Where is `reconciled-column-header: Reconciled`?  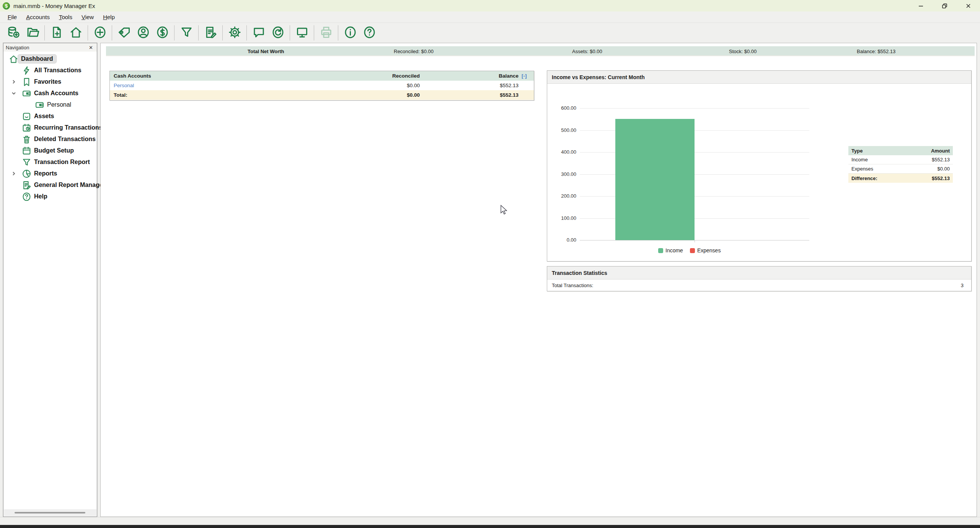
reconciled-column-header: Reconciled is located at coordinates (377, 76).